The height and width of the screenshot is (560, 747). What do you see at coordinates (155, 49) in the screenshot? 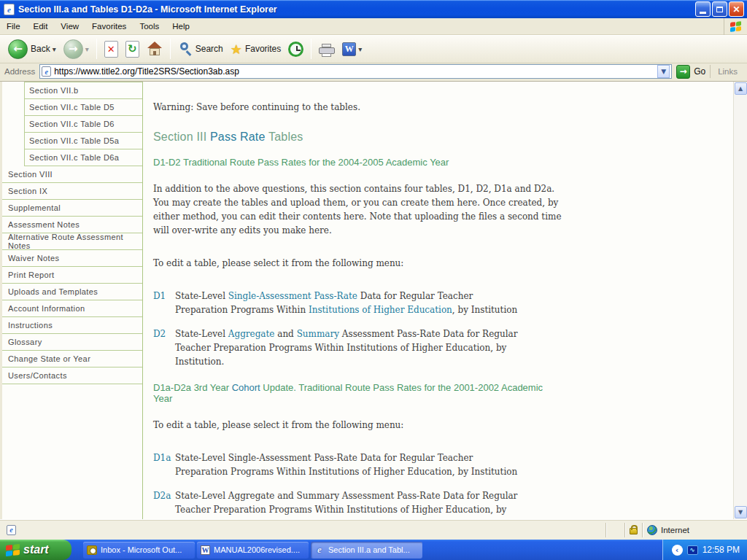
I see `home-button` at bounding box center [155, 49].